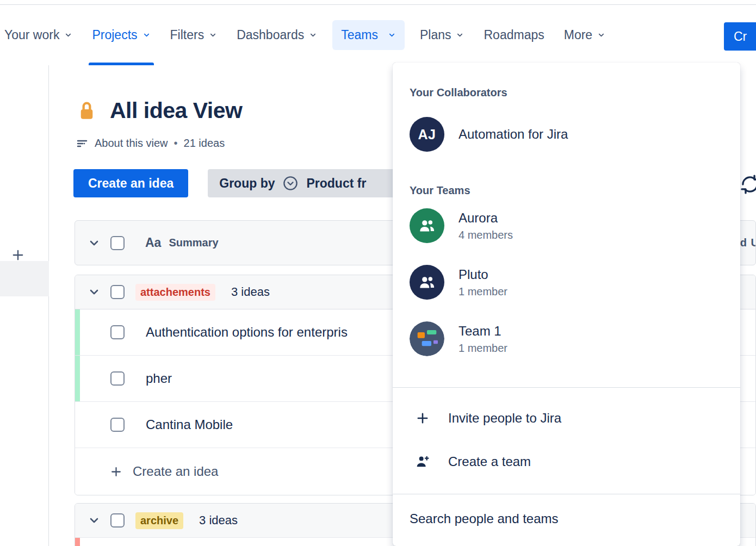 This screenshot has width=756, height=546. What do you see at coordinates (513, 35) in the screenshot?
I see `nav-item-label: Roadmaps` at bounding box center [513, 35].